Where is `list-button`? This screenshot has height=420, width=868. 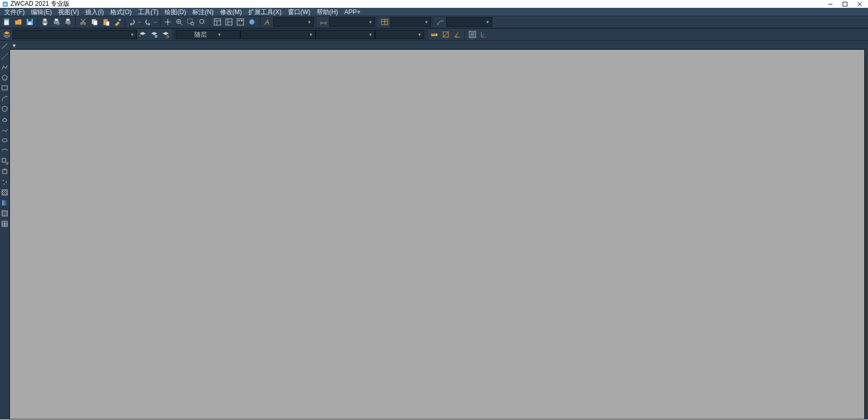
list-button is located at coordinates (472, 35).